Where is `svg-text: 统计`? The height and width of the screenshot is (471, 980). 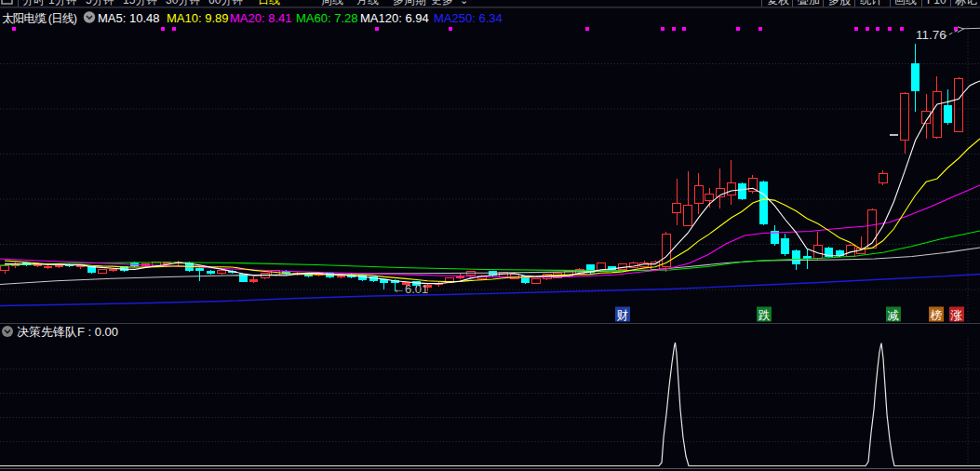
svg-text: 统计 is located at coordinates (871, 4).